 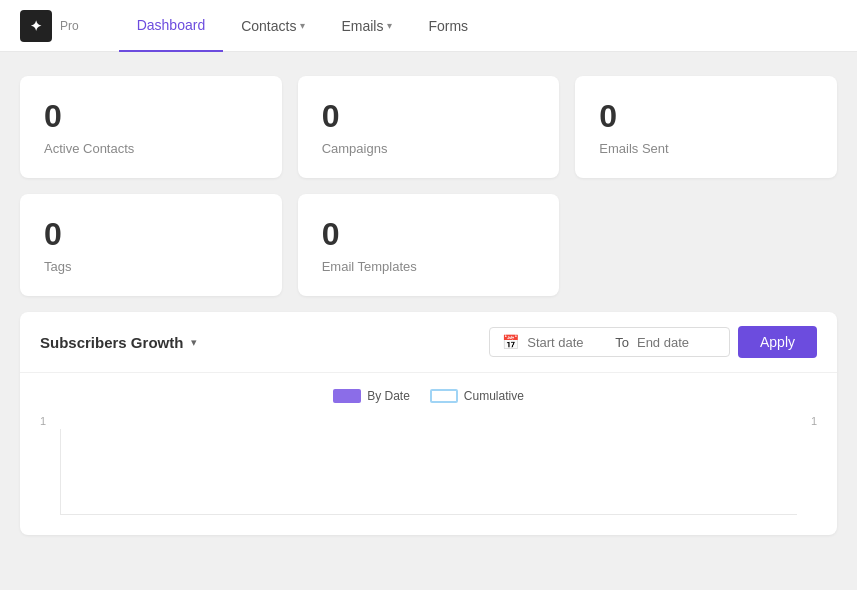 What do you see at coordinates (706, 127) in the screenshot?
I see `stat-card-emails-sent: 0 Emails Sent` at bounding box center [706, 127].